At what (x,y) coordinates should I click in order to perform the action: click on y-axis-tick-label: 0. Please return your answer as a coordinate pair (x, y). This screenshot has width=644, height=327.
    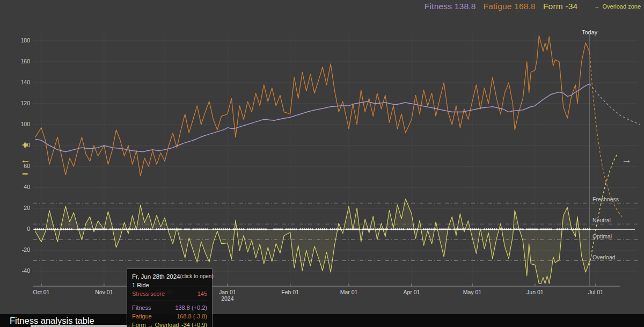
    Looking at the image, I should click on (20, 229).